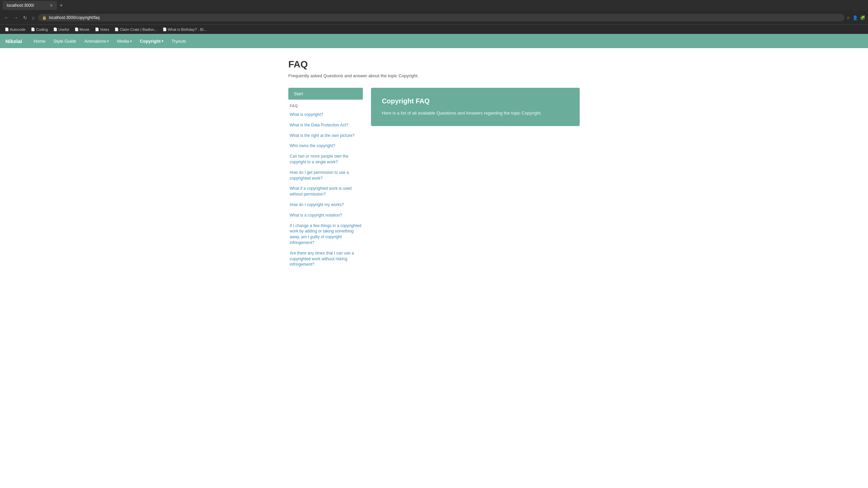  I want to click on extensions-icon: 🧩, so click(863, 18).